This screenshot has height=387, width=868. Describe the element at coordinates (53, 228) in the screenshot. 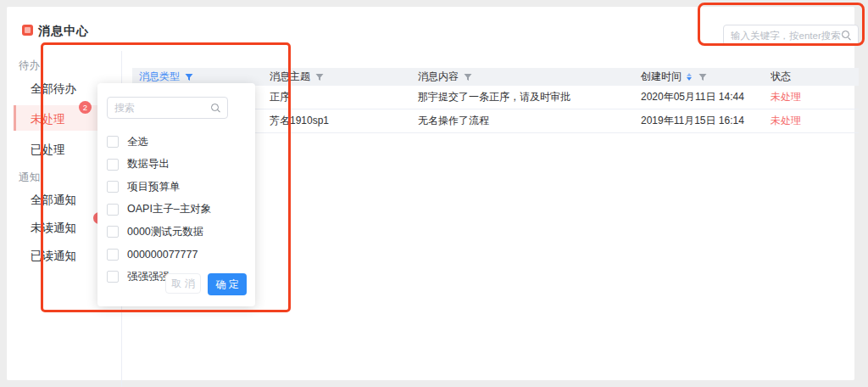

I see `sidebar-item-unread-notice: 未读通知` at that location.